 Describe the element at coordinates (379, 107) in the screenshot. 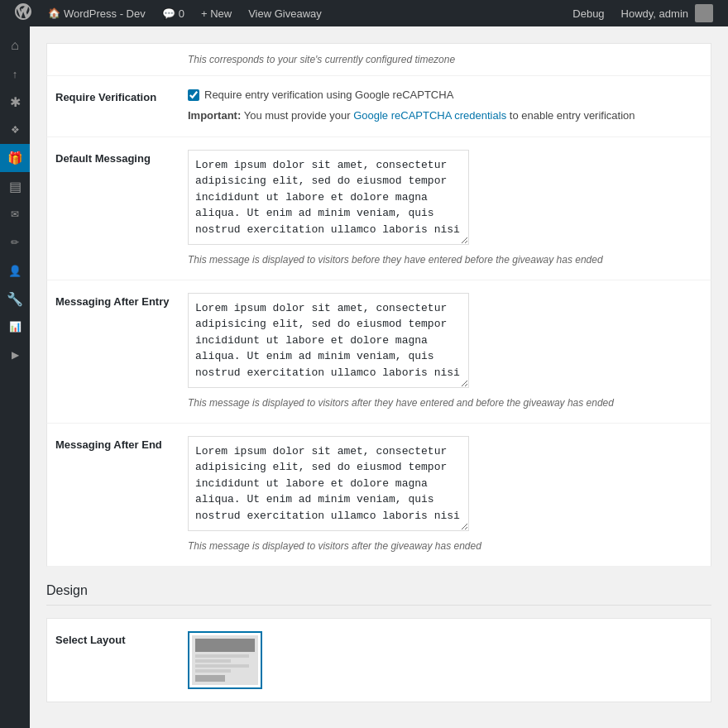

I see `require-verification-row: Require Verification Require entry verif…` at that location.